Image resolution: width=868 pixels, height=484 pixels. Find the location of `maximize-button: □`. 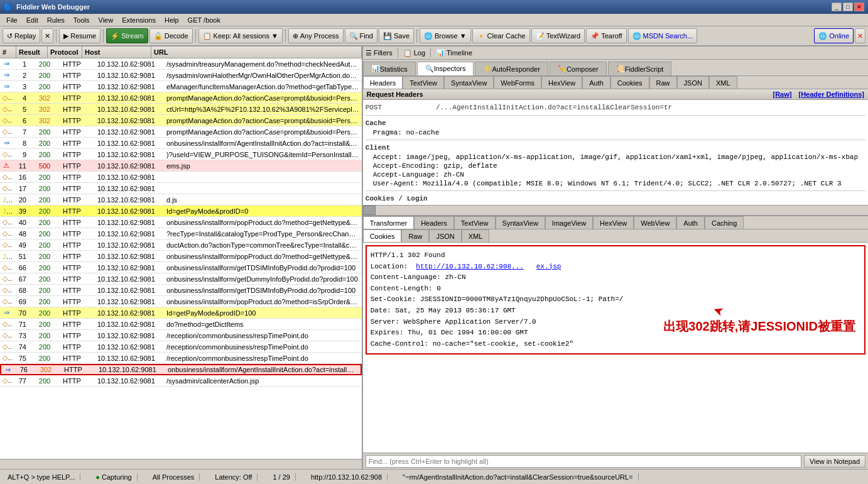

maximize-button: □ is located at coordinates (848, 7).